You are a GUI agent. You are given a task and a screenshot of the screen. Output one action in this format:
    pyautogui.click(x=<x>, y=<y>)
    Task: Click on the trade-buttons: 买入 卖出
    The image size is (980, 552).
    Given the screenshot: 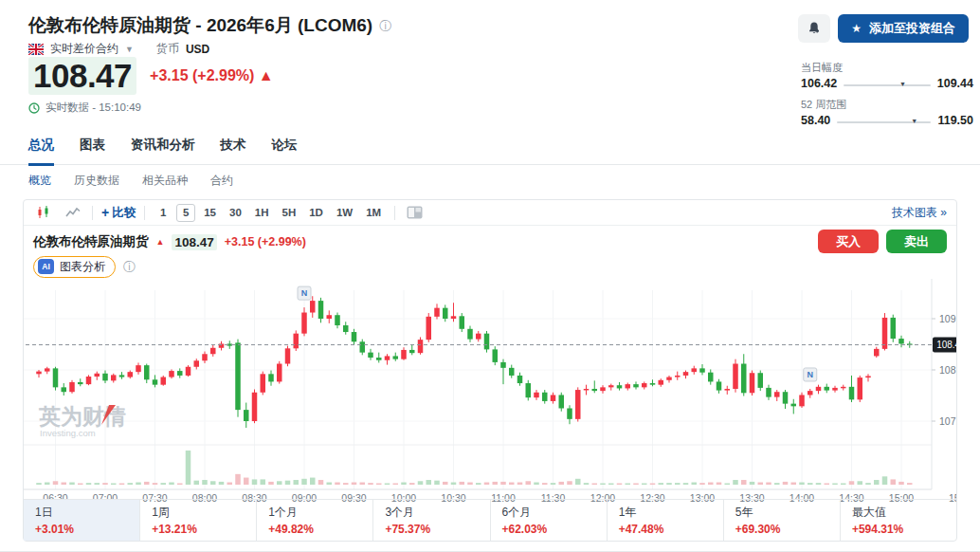 What is the action you would take?
    pyautogui.click(x=882, y=241)
    